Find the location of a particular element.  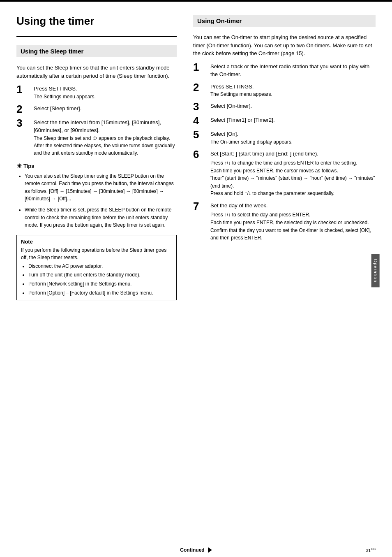

footer: Continued 31GB is located at coordinates (196, 550).